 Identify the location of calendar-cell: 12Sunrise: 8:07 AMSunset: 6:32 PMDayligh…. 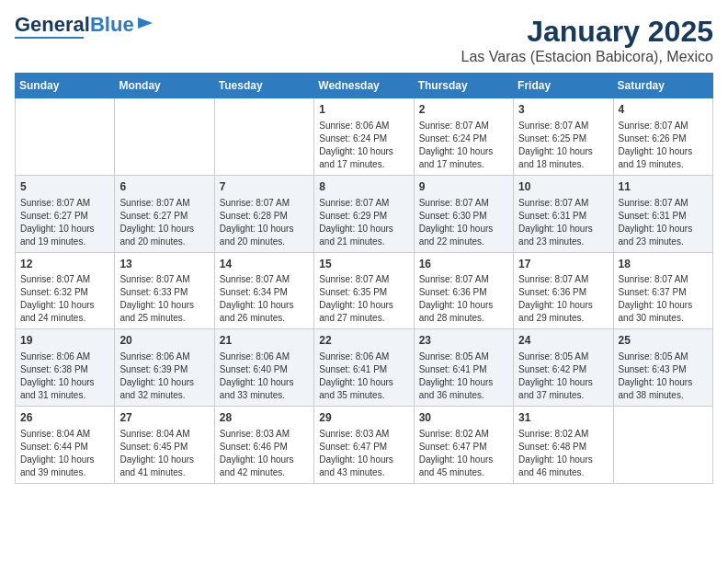
(65, 291).